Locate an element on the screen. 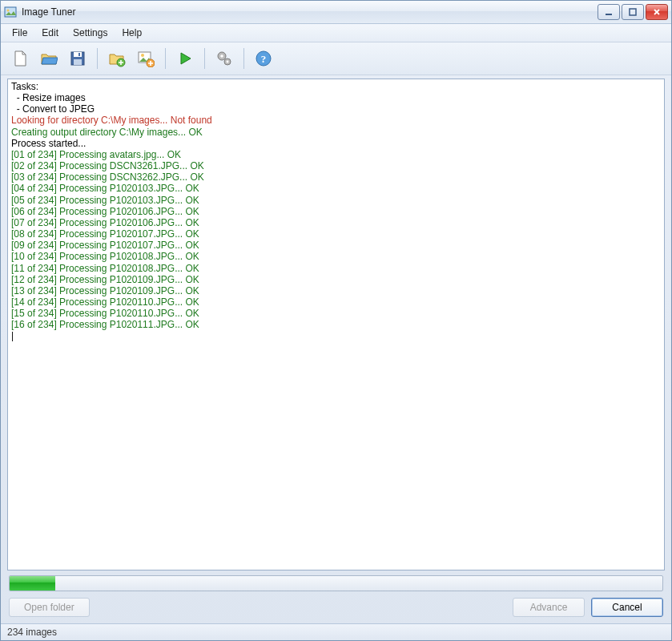 This screenshot has height=641, width=672. log-entry: [06 of 234] Processing P1020106.JPG... O… is located at coordinates (336, 212).